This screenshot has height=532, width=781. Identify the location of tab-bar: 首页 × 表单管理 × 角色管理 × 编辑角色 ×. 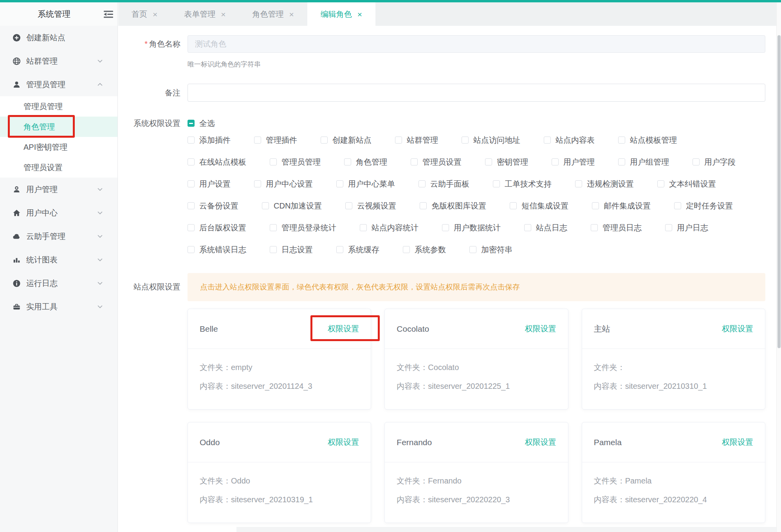
(449, 14).